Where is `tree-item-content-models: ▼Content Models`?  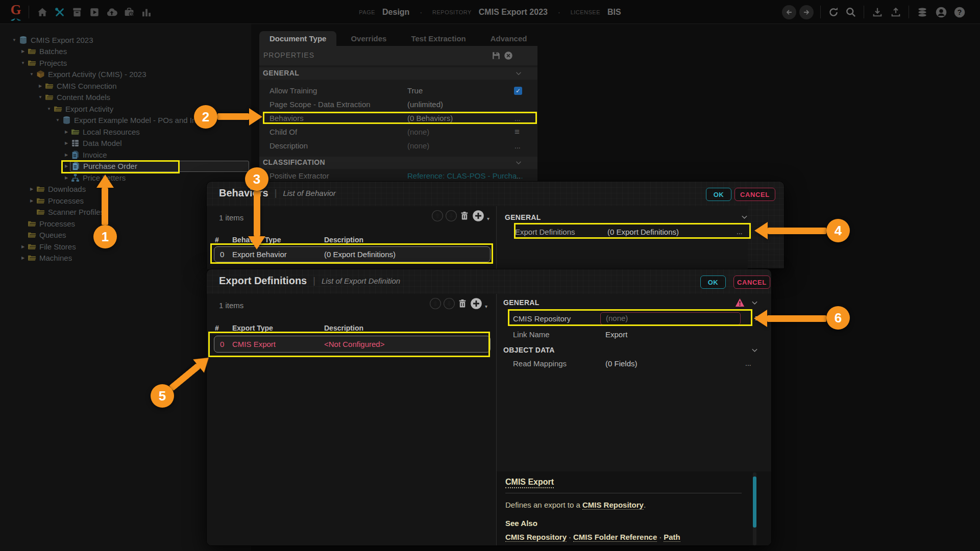
tree-item-content-models: ▼Content Models is located at coordinates (126, 98).